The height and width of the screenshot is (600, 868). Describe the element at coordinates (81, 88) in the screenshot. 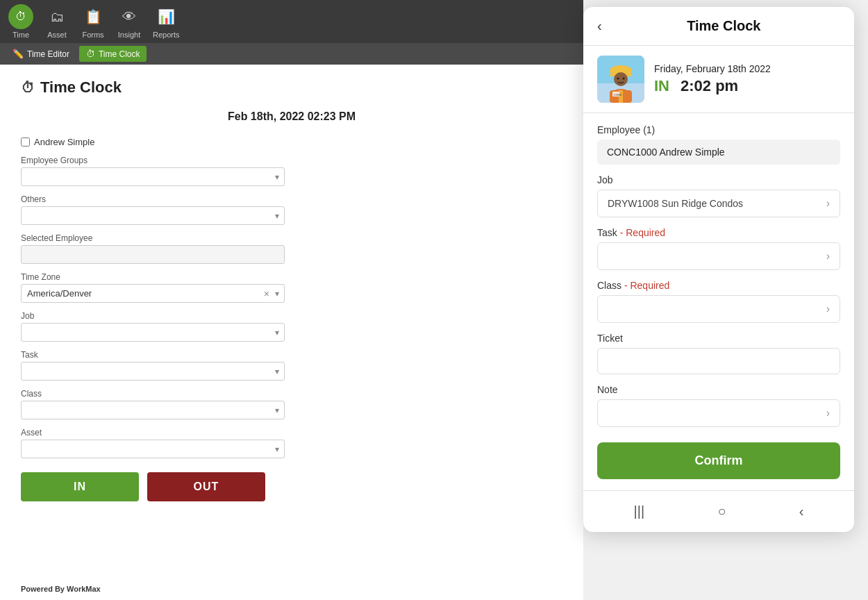

I see `page-title-text: Time Clock` at that location.